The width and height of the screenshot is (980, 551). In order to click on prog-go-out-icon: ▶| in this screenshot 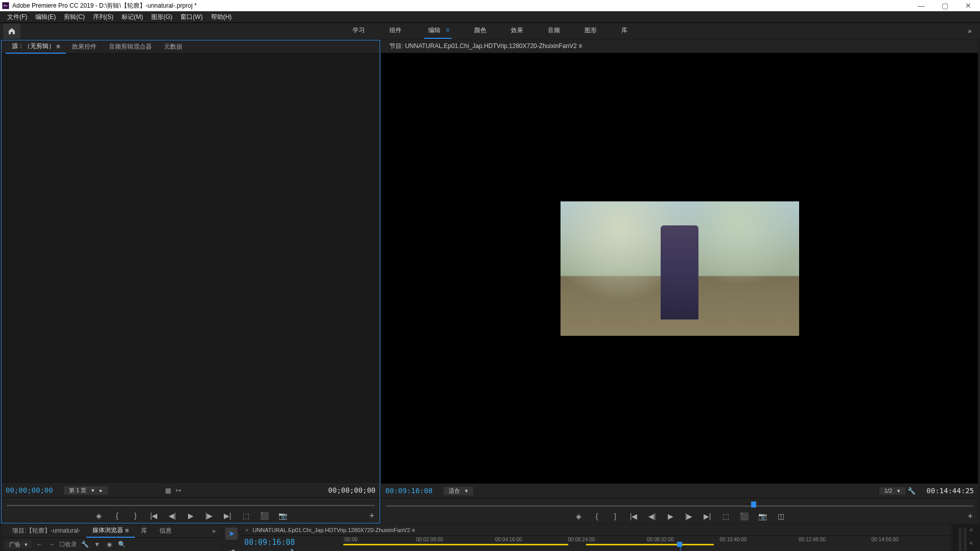, I will do `click(707, 516)`.